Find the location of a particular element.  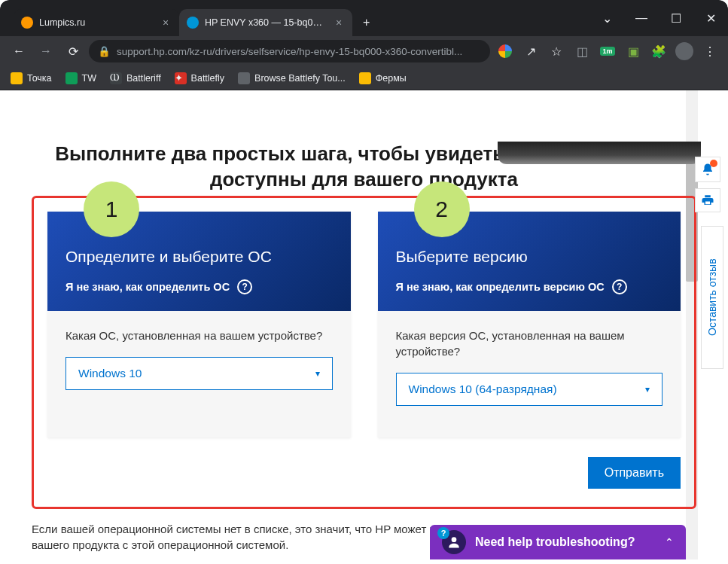

close-window-button: ✕ is located at coordinates (711, 18).